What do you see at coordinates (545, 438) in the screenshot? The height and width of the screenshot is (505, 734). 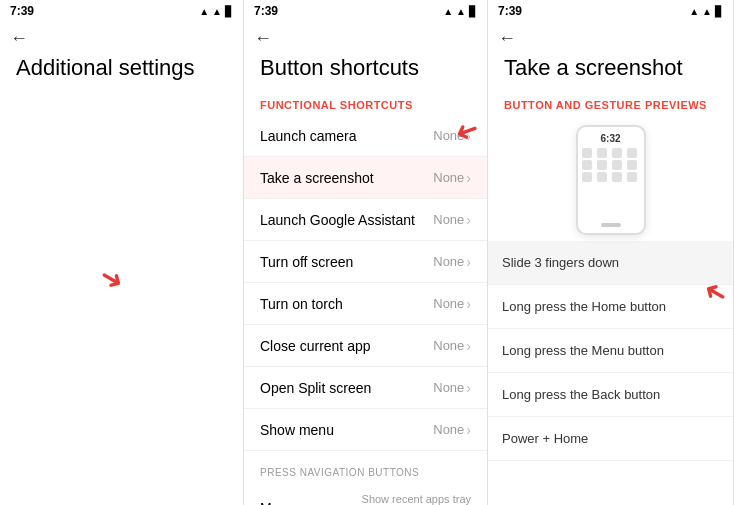 I see `gesture-label: Power + Home` at bounding box center [545, 438].